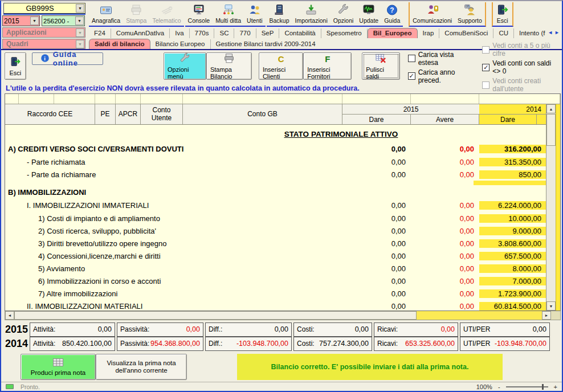 The width and height of the screenshot is (563, 392). I want to click on tab-iva: Iva, so click(179, 33).